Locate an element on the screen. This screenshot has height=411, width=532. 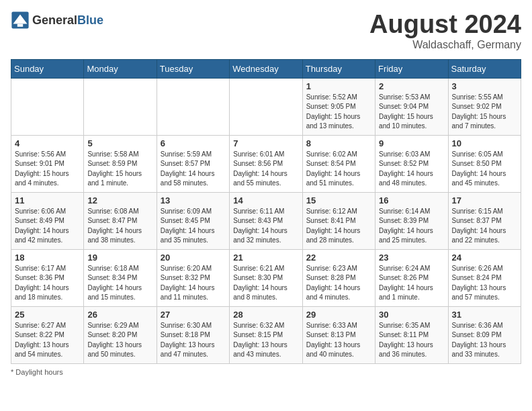
week-row-1: 1Sunrise: 5:52 AM Sunset: 9:05 PM Daylig… is located at coordinates (266, 106).